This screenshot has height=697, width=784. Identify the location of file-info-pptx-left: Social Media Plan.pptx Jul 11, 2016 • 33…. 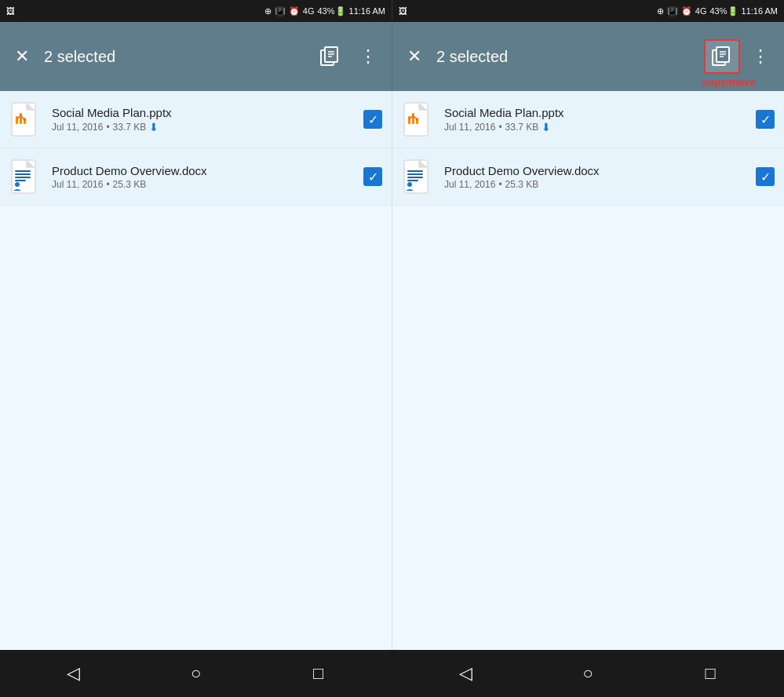
(201, 119).